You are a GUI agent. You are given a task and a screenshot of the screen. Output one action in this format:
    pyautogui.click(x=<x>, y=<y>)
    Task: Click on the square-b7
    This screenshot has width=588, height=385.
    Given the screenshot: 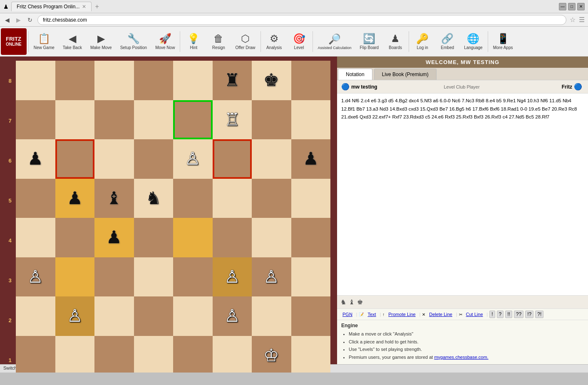 What is the action you would take?
    pyautogui.click(x=75, y=120)
    